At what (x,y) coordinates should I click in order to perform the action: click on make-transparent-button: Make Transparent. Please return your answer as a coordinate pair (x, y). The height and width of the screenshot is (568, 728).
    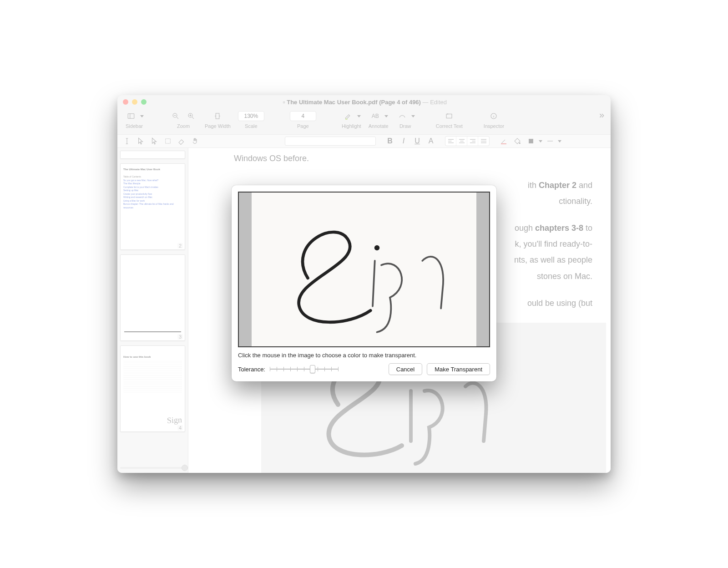
    Looking at the image, I should click on (459, 369).